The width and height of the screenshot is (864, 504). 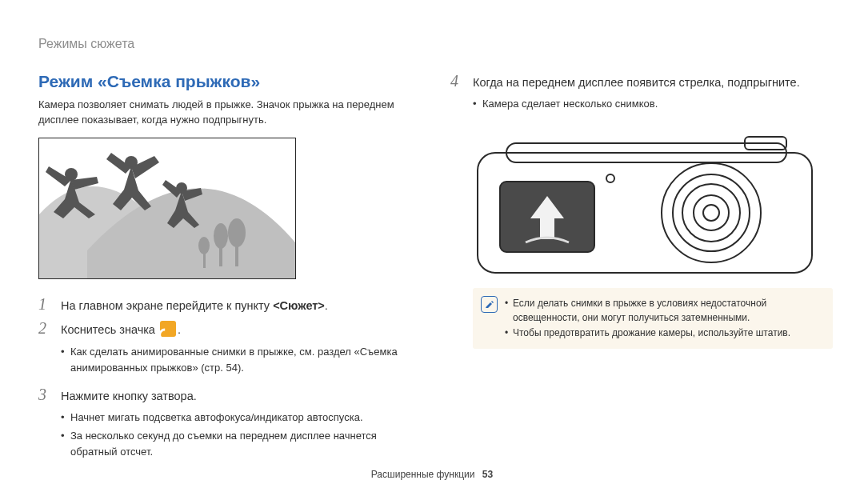 I want to click on page-number: 53, so click(x=488, y=474).